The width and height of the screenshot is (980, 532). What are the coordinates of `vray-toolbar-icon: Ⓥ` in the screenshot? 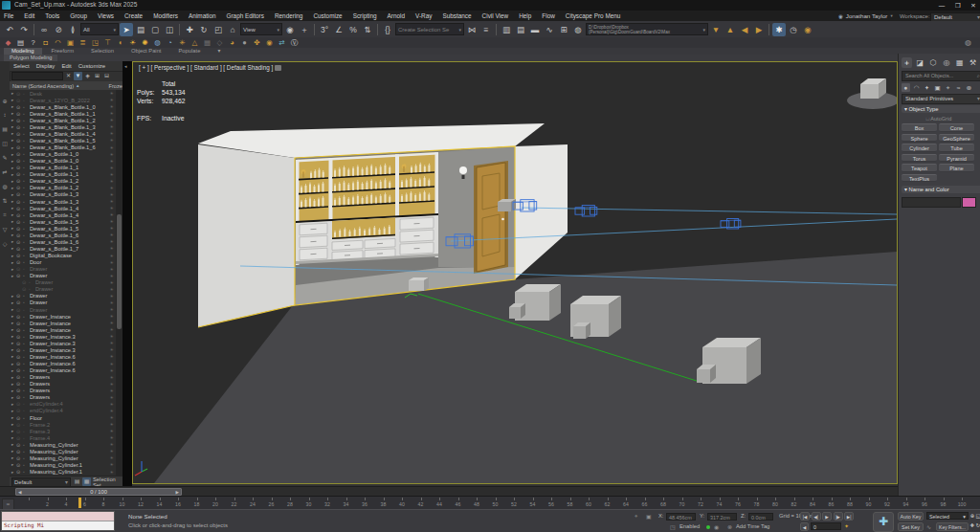 It's located at (295, 43).